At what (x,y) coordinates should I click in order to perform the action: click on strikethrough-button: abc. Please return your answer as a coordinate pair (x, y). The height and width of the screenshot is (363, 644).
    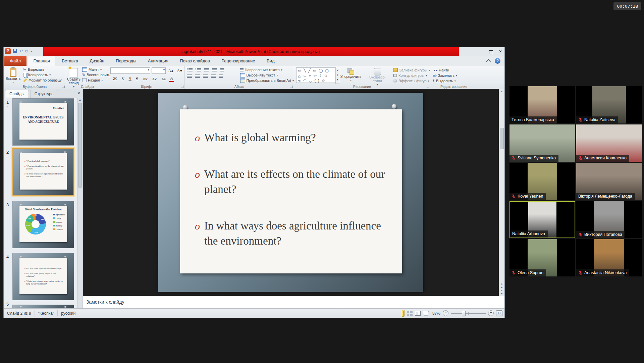
    Looking at the image, I should click on (145, 79).